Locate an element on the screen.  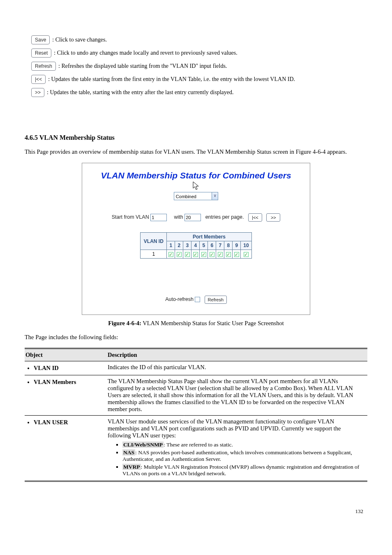
reset-button: Reset is located at coordinates (41, 53).